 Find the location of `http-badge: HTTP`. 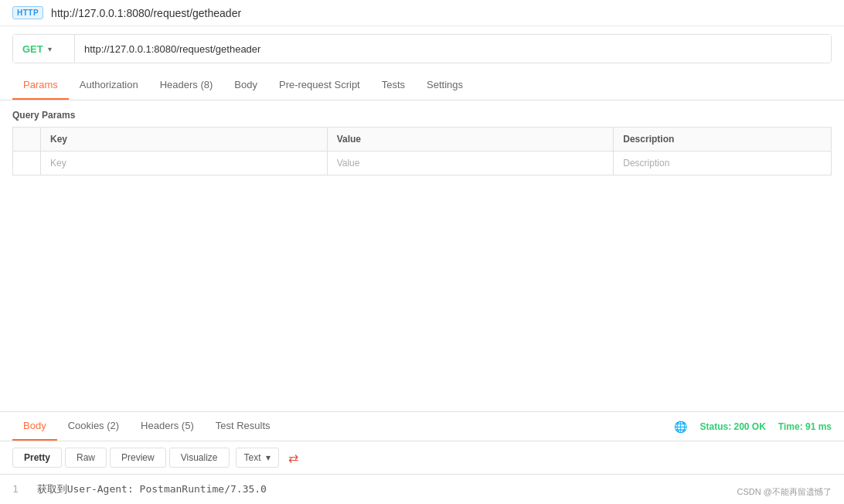

http-badge: HTTP is located at coordinates (28, 12).